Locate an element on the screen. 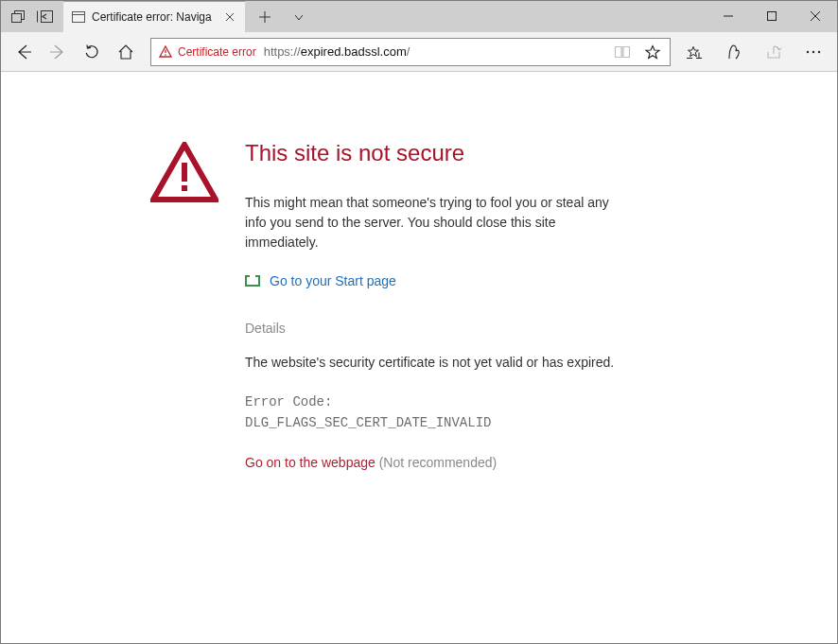  share-button is located at coordinates (774, 52).